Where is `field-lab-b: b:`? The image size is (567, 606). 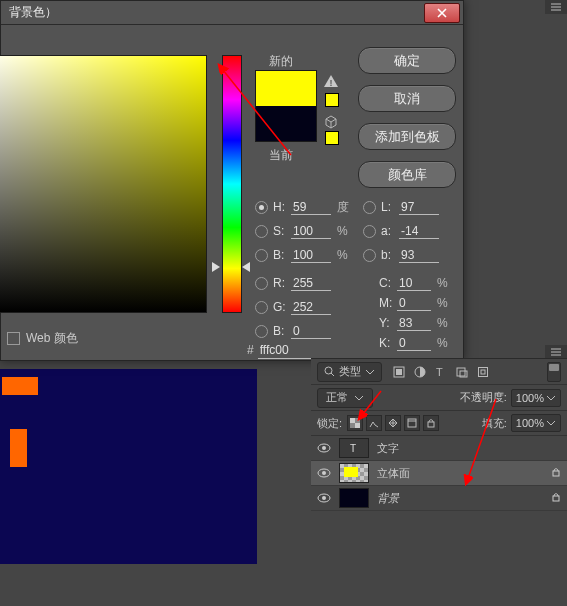 field-lab-b: b: is located at coordinates (401, 255).